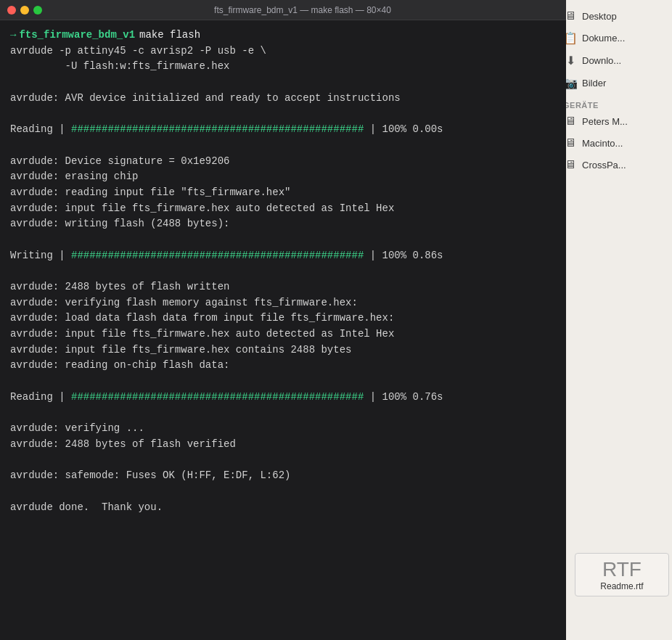  I want to click on terminal-line-29: avrdude done. Thank you., so click(283, 508).